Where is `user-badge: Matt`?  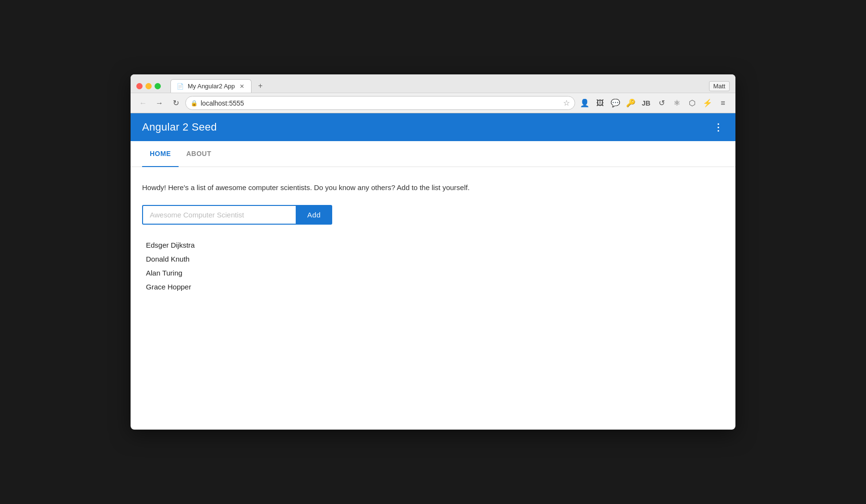
user-badge: Matt is located at coordinates (719, 86).